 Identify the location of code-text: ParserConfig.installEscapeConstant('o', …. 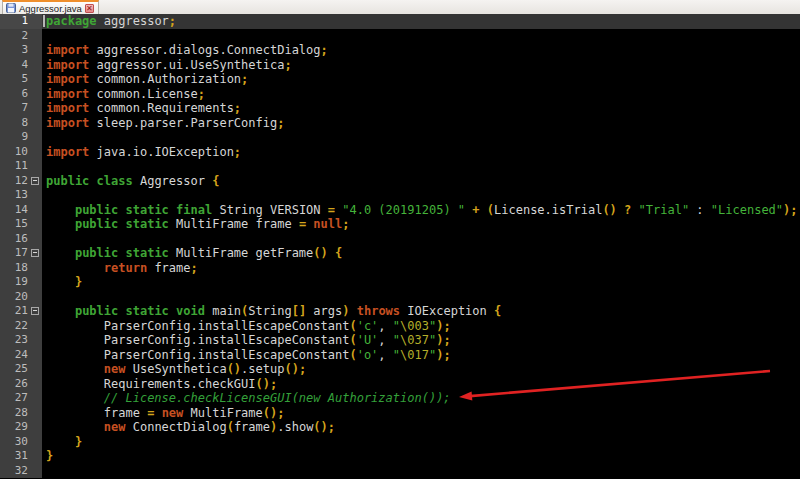
(421, 356).